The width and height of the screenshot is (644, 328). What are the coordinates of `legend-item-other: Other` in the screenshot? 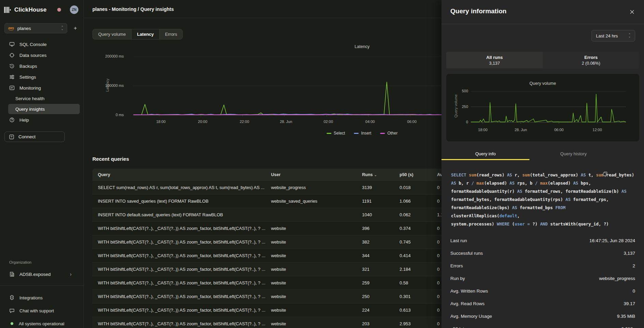 It's located at (389, 133).